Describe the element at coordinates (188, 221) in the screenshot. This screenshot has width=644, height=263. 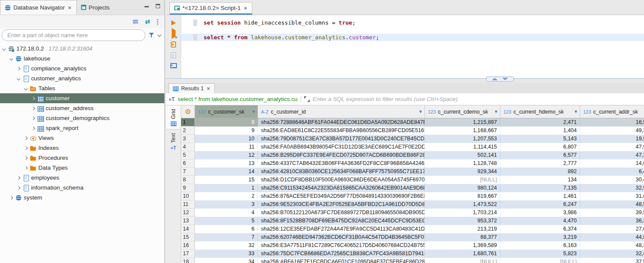
I see `row-number: 13` at that location.